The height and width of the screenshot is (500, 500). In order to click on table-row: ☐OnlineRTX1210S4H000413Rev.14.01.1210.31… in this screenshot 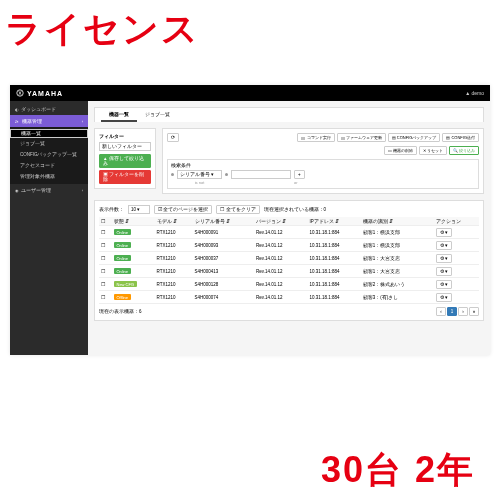, I will do `click(289, 272)`.